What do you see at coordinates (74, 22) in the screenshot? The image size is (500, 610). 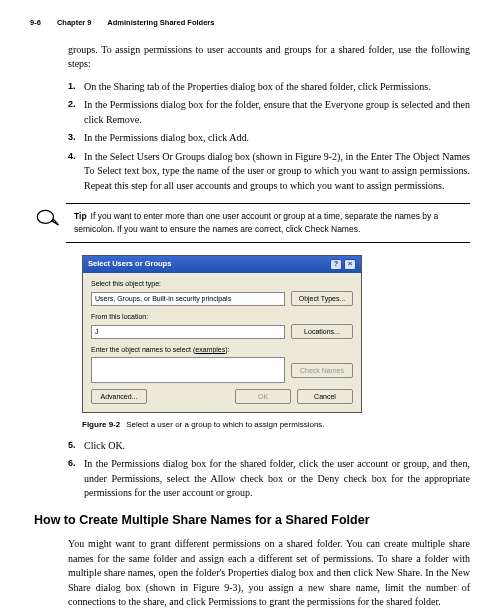 I see `chapter-label: Chapter 9` at bounding box center [74, 22].